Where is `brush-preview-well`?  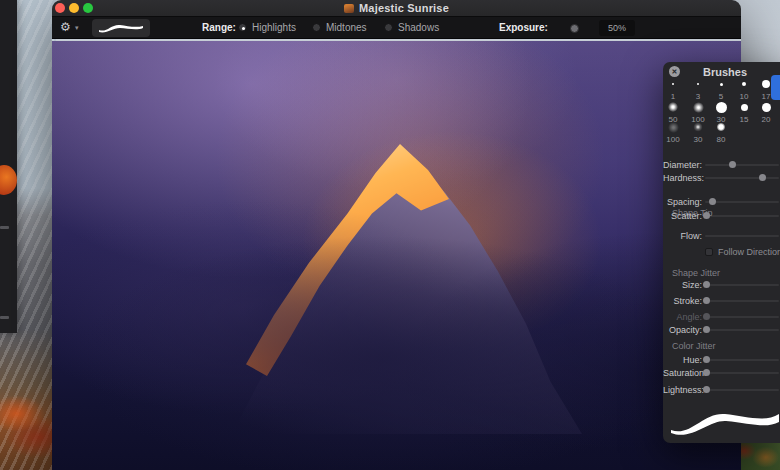 brush-preview-well is located at coordinates (121, 28).